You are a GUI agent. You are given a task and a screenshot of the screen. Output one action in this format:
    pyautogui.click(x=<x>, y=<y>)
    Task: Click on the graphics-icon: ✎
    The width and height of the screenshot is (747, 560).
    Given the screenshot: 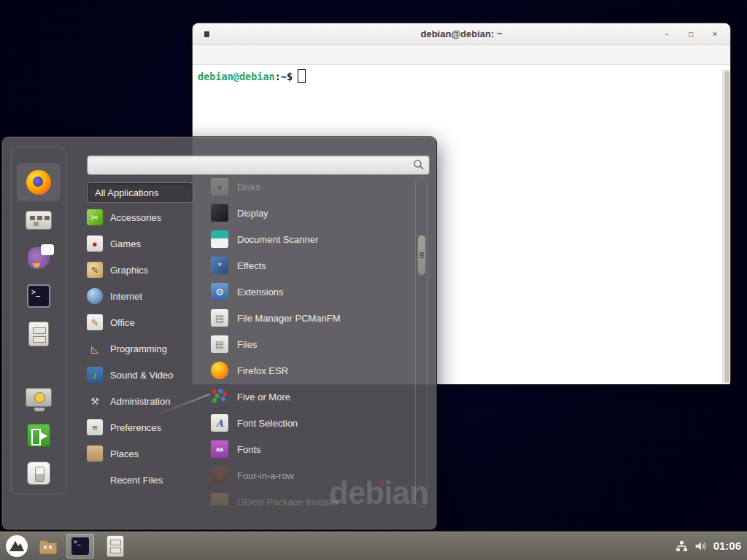 What is the action you would take?
    pyautogui.click(x=95, y=270)
    